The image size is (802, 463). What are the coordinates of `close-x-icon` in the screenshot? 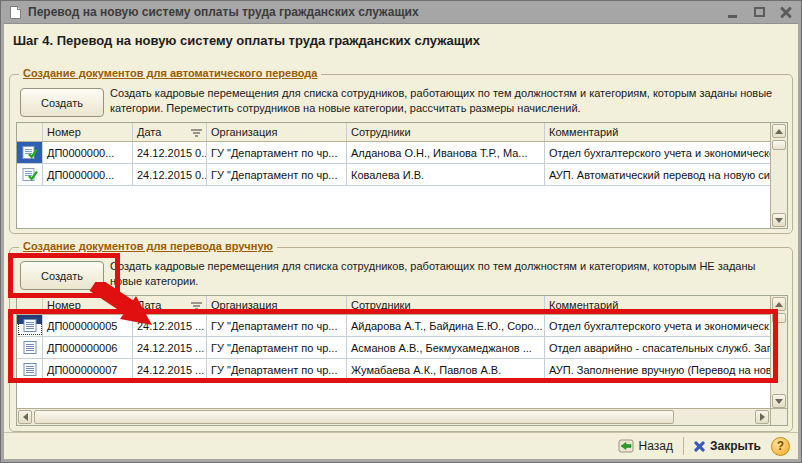 It's located at (700, 446).